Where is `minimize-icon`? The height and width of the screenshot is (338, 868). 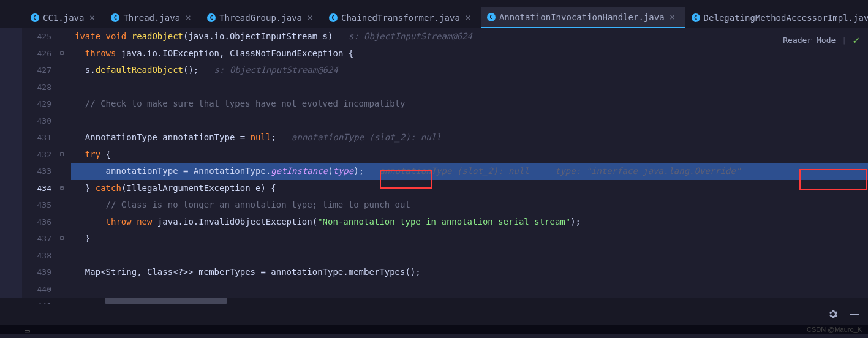
minimize-icon is located at coordinates (855, 315).